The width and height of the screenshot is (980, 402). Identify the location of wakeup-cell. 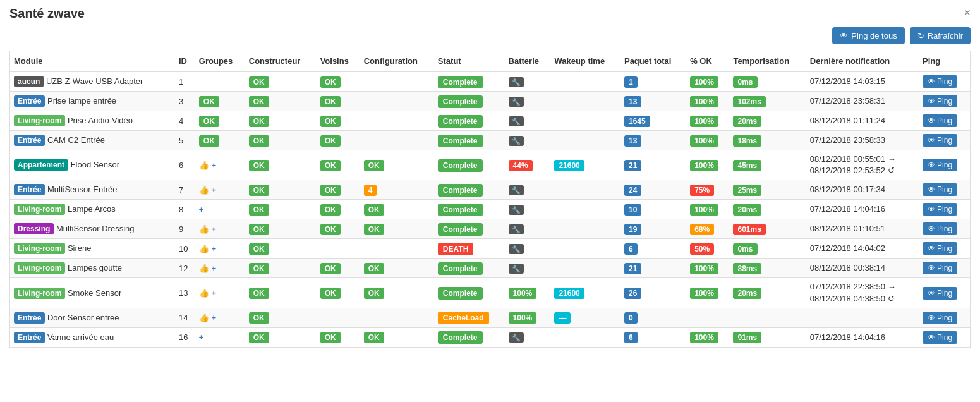
(585, 190).